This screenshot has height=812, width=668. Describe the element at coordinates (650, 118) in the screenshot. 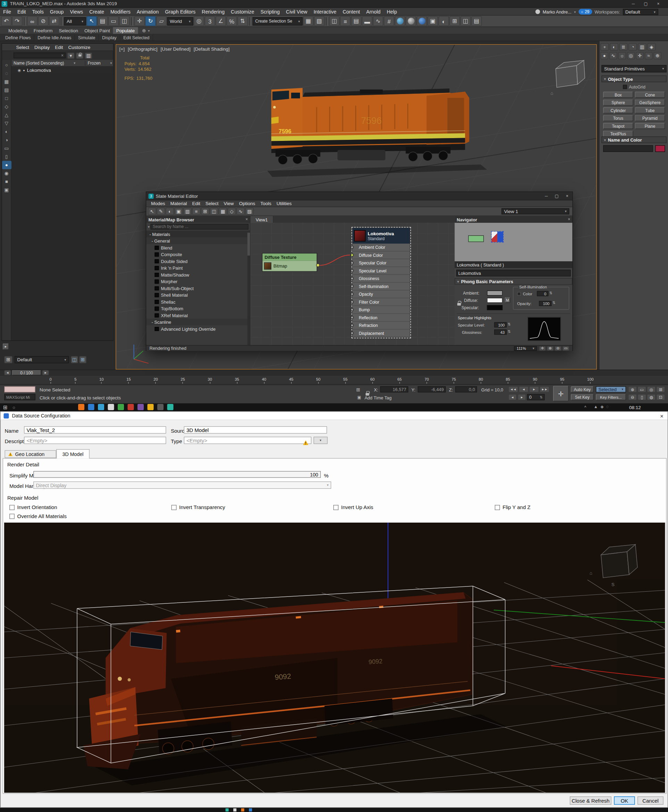

I see `primitive-button: Pyramid` at that location.